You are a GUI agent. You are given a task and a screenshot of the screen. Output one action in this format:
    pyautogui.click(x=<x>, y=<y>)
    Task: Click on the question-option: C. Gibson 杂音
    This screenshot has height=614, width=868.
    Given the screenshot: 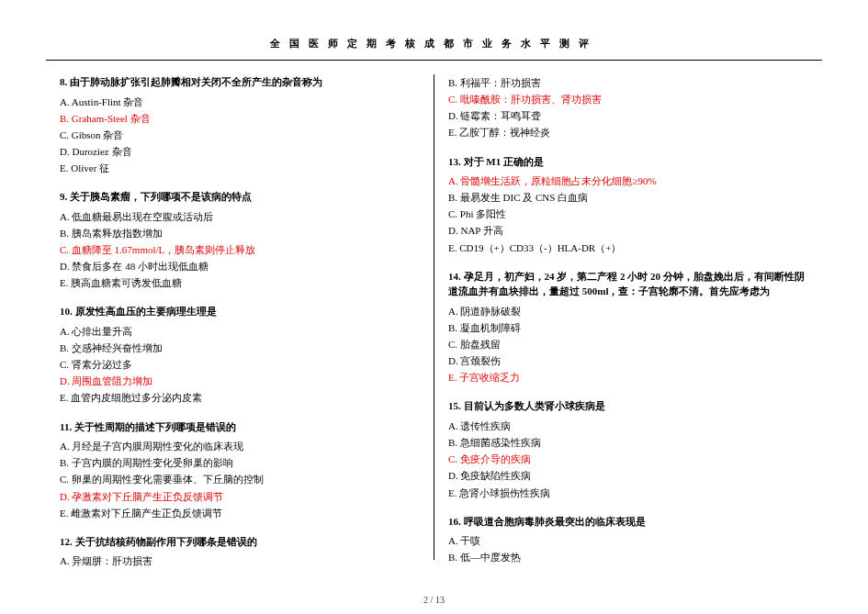 What is the action you would take?
    pyautogui.click(x=240, y=135)
    